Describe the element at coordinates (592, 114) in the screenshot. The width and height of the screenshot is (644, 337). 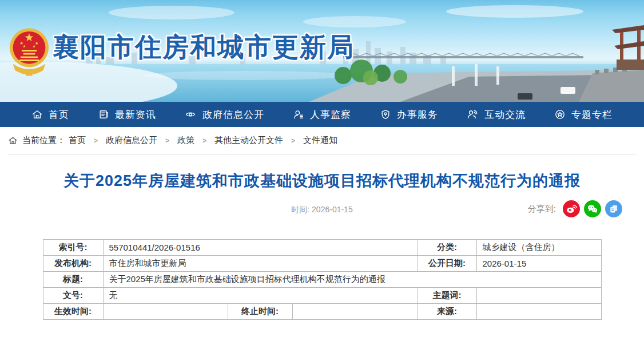
I see `nav-item-label: 专题专栏` at that location.